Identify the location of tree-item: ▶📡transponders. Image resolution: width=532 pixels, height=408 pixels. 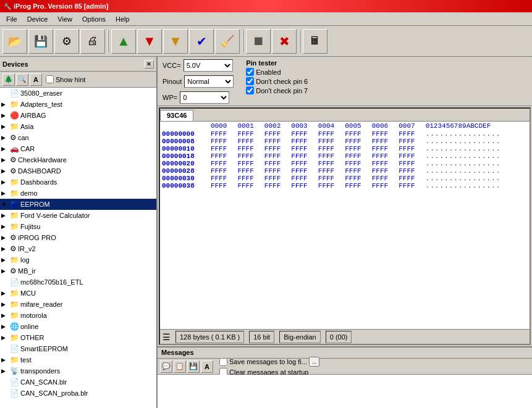
(78, 371).